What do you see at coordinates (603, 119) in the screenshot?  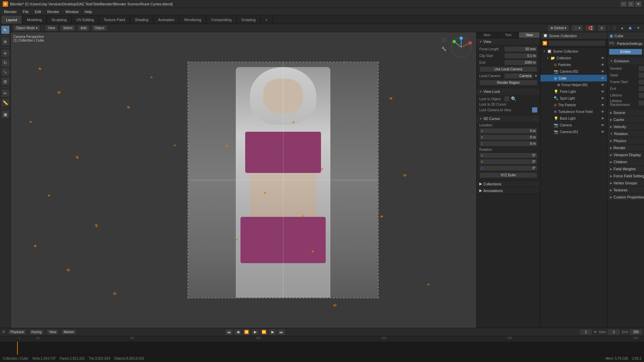 I see `eye-back-light: 👁` at bounding box center [603, 119].